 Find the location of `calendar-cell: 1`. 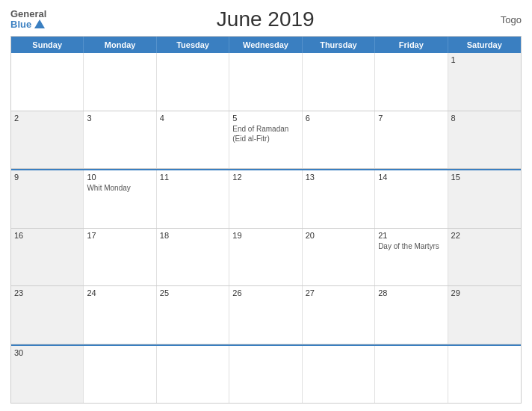

calendar-cell: 1 is located at coordinates (484, 82).